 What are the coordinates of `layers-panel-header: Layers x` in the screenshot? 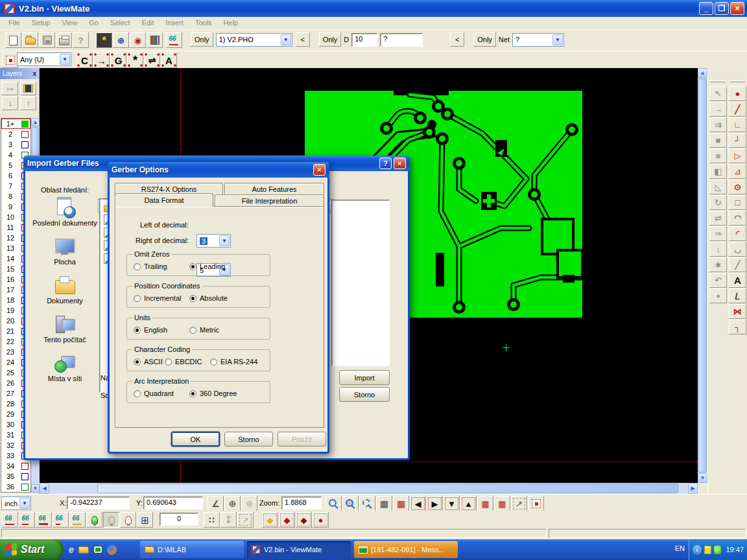 It's located at (19, 74).